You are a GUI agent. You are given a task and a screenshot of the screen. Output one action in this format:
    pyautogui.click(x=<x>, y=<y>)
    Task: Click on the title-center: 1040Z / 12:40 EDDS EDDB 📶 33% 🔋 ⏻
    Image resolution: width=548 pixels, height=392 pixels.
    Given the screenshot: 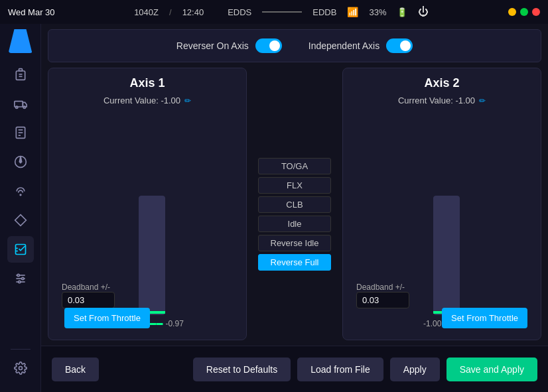 What is the action you would take?
    pyautogui.click(x=281, y=12)
    